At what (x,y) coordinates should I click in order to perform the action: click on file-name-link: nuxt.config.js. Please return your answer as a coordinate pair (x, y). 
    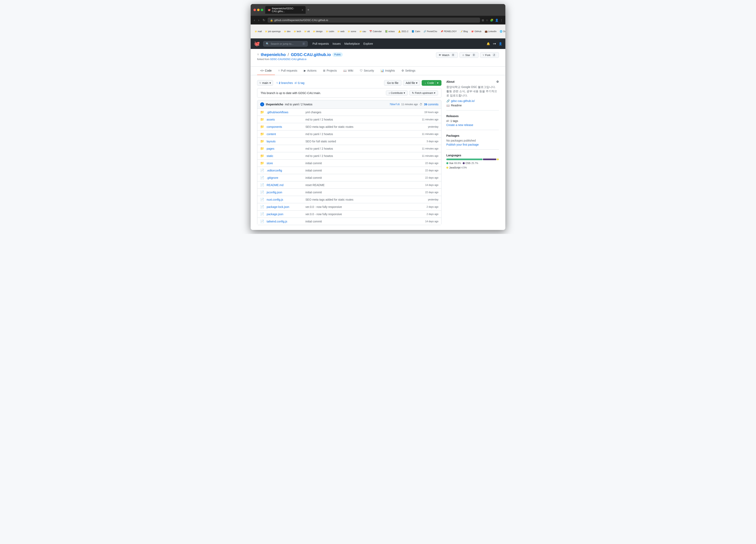
    Looking at the image, I should click on (285, 199).